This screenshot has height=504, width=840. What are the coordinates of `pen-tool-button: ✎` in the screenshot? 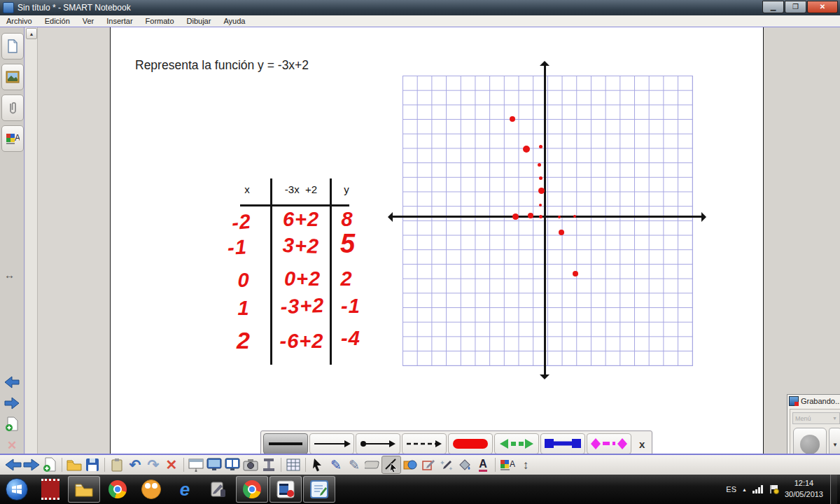 It's located at (336, 465).